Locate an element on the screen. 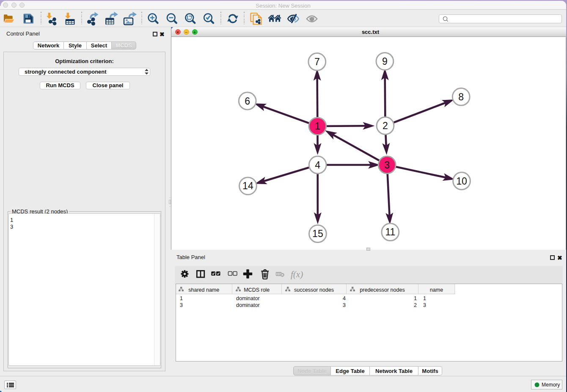 This screenshot has height=392, width=567. svg-text: 4 is located at coordinates (317, 165).